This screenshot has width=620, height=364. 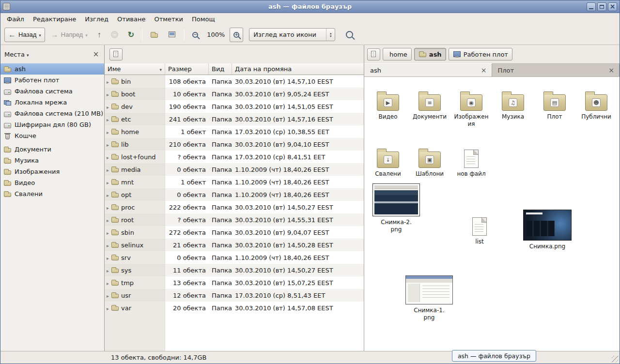 I want to click on resize-grip, so click(x=615, y=359).